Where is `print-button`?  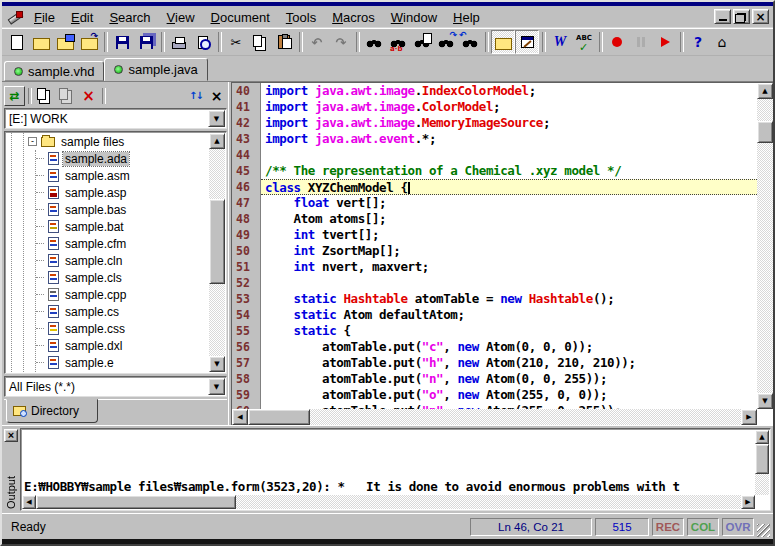
print-button is located at coordinates (179, 42).